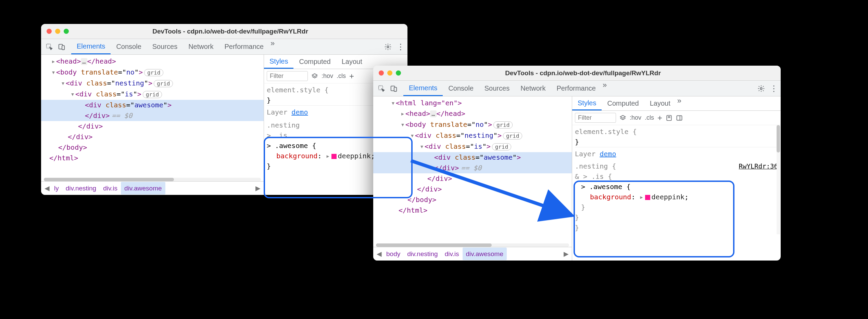 This screenshot has width=868, height=319. I want to click on layer-line: Layer demo, so click(677, 153).